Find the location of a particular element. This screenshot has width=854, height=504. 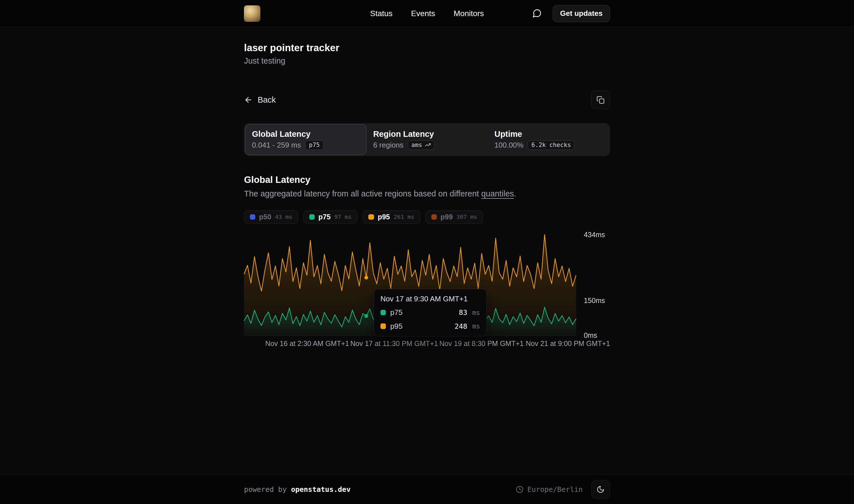

checks-badge: 6.2k checks is located at coordinates (551, 145).